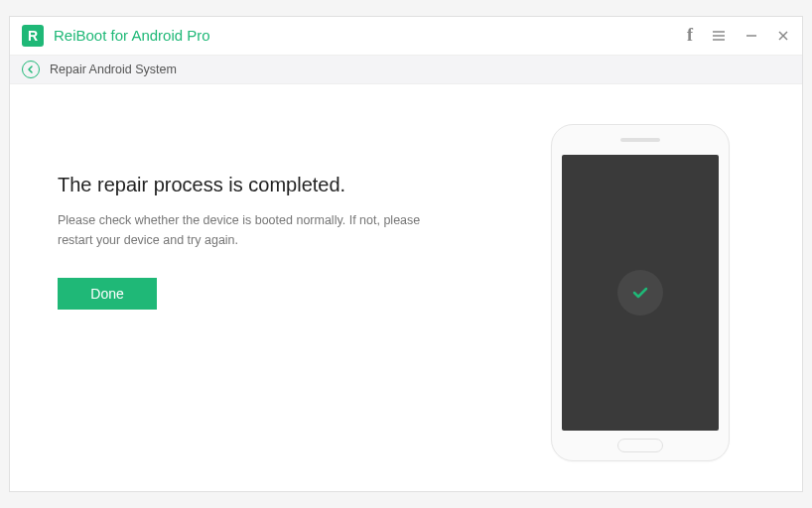 Image resolution: width=812 pixels, height=508 pixels. I want to click on window-controls: f, so click(739, 36).